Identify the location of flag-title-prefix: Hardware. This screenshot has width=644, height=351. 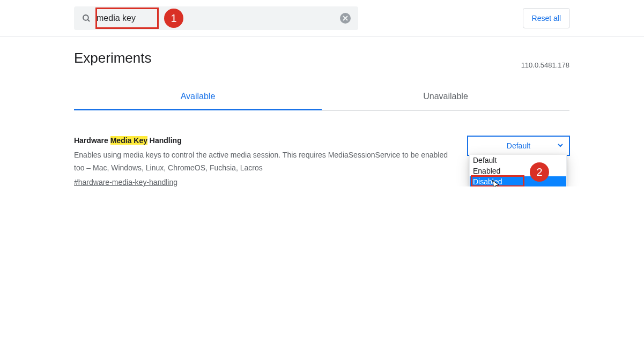
(92, 140).